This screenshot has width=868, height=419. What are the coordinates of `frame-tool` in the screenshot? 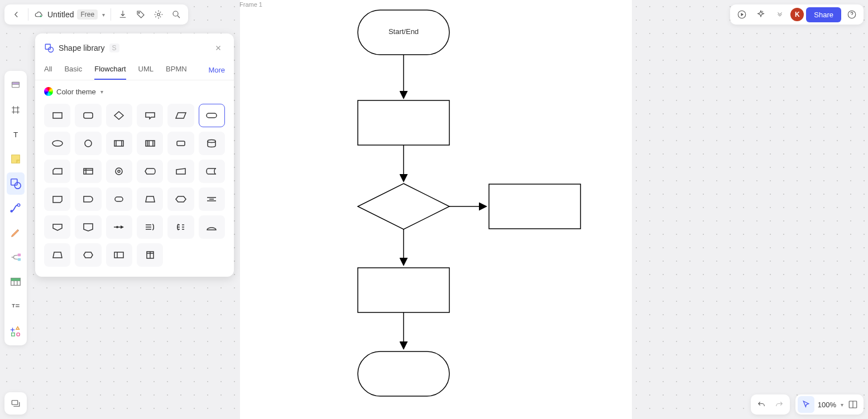 It's located at (16, 110).